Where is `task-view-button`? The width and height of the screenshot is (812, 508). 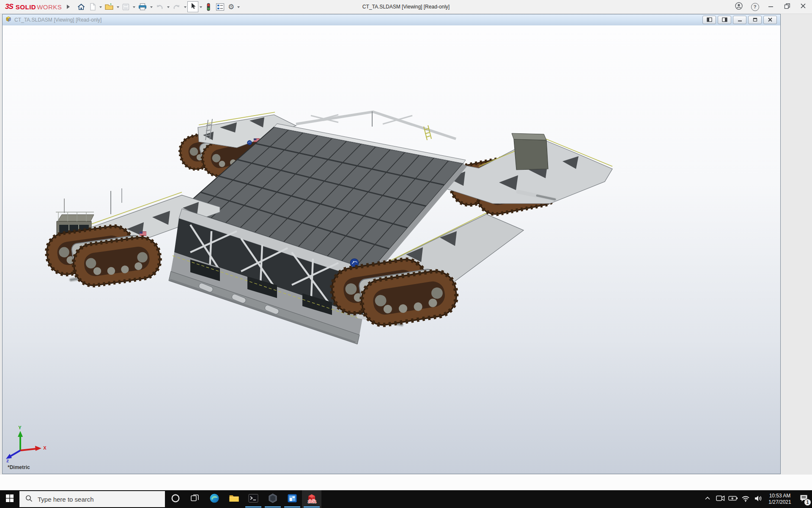
task-view-button is located at coordinates (195, 499).